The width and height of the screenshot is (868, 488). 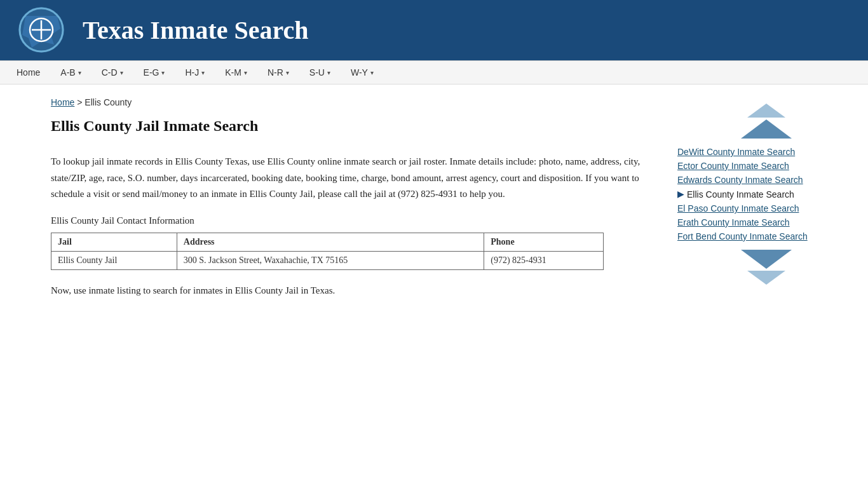 I want to click on nav-item-h-j: H-J▾, so click(x=194, y=72).